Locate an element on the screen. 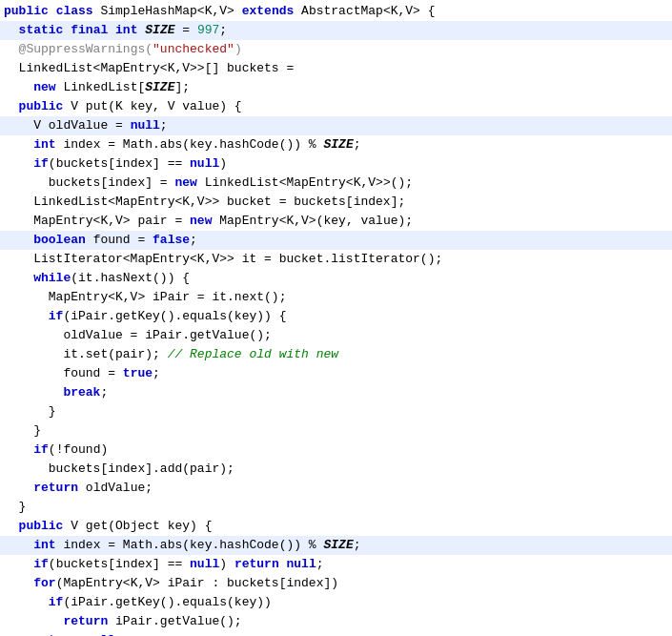  token-nm: buckets[index].add(pair); is located at coordinates (119, 469).